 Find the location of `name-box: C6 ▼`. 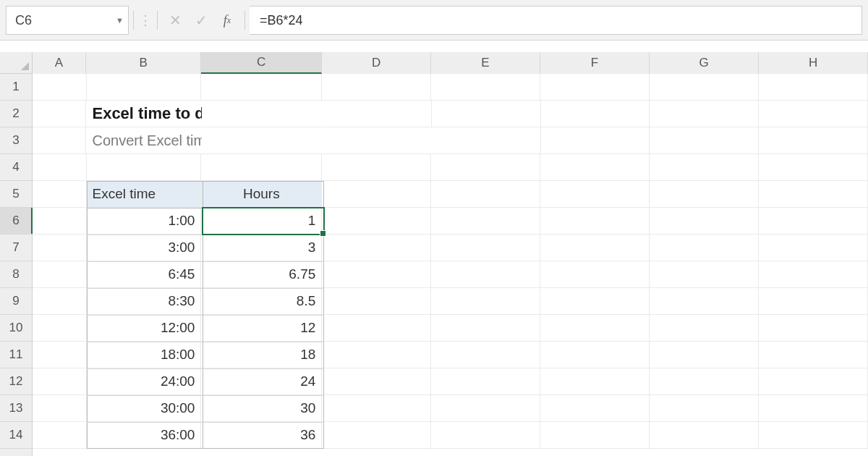

name-box: C6 ▼ is located at coordinates (67, 20).